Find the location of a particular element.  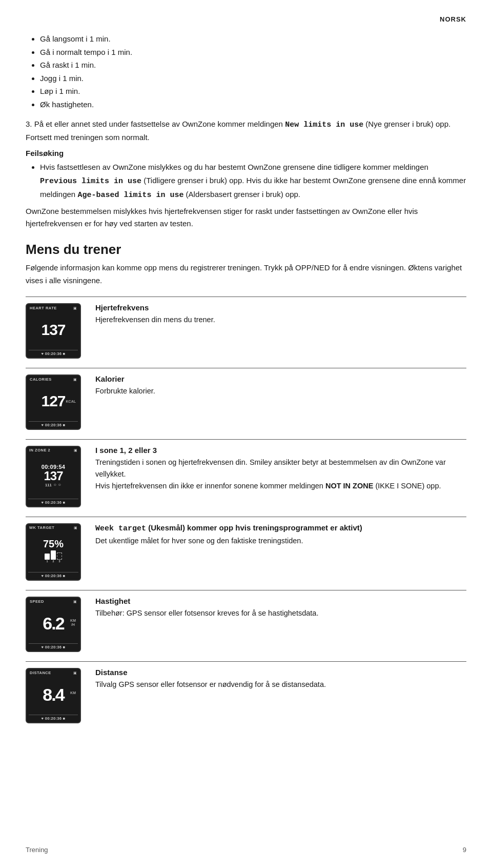

zone-title: I sone 1, 2 eller 3 is located at coordinates (281, 450).